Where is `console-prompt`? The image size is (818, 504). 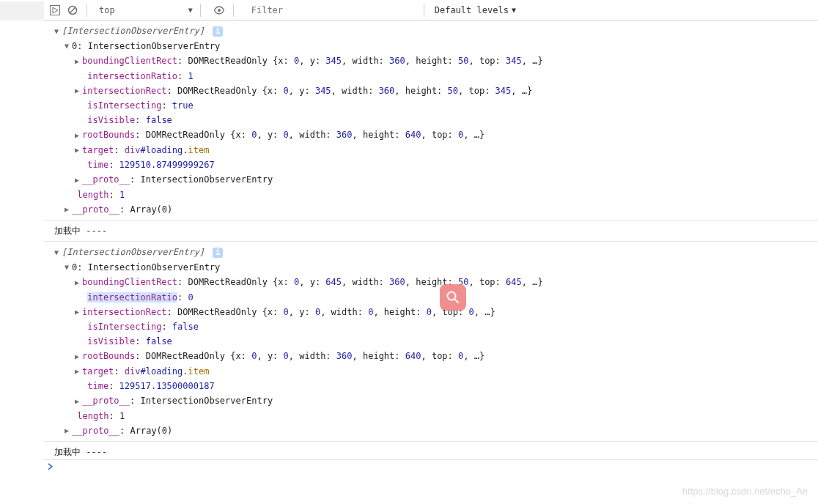 console-prompt is located at coordinates (431, 464).